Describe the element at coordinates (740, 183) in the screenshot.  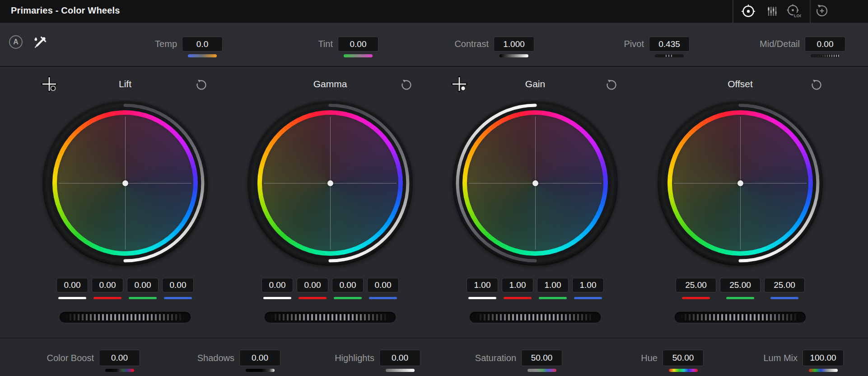
I see `offset-wheel-surface` at that location.